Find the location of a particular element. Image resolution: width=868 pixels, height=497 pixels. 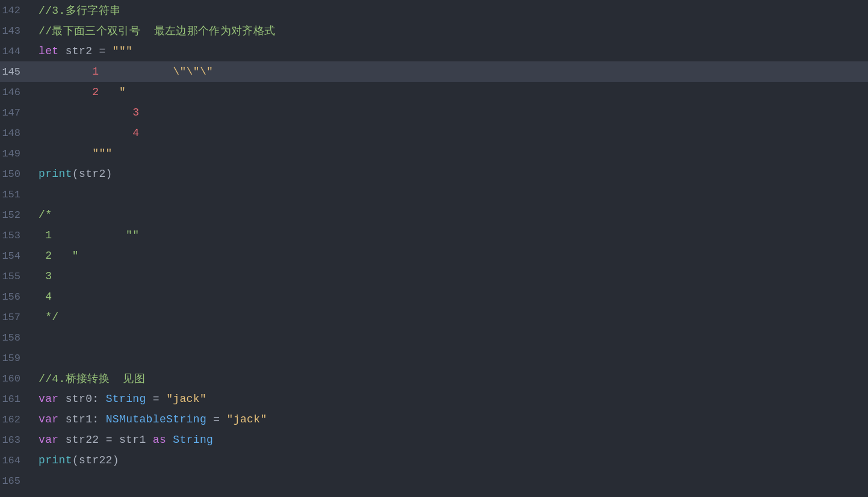

line-num-157: 157 is located at coordinates (15, 318).